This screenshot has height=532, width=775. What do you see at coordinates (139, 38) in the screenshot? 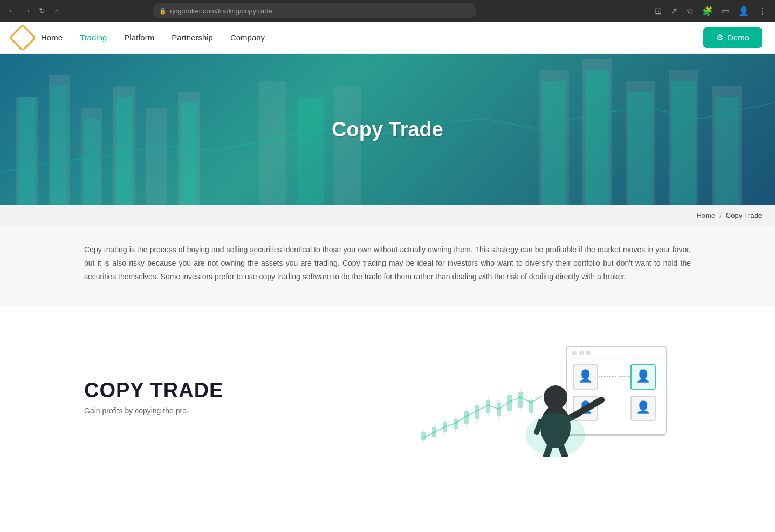
I see `nav-item-platform: Platform` at bounding box center [139, 38].